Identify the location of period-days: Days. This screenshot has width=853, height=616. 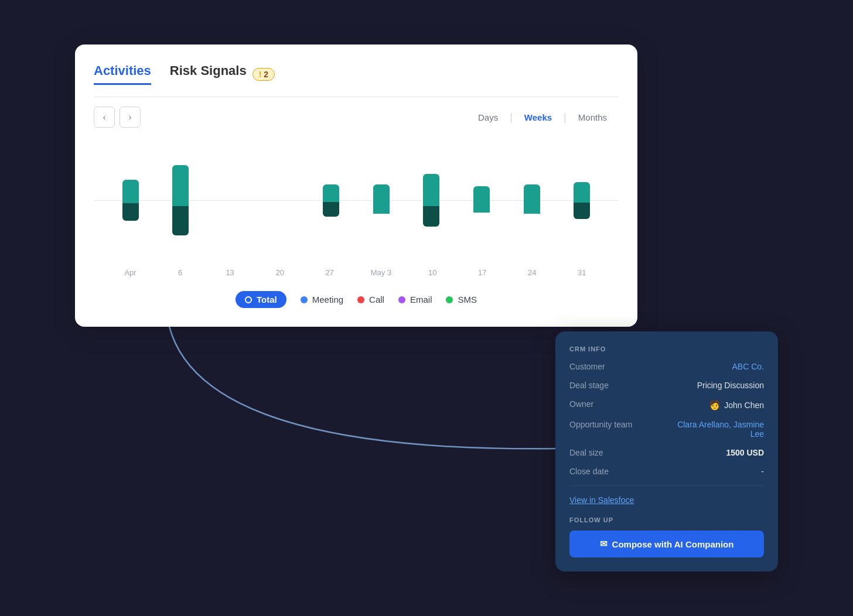
(488, 117).